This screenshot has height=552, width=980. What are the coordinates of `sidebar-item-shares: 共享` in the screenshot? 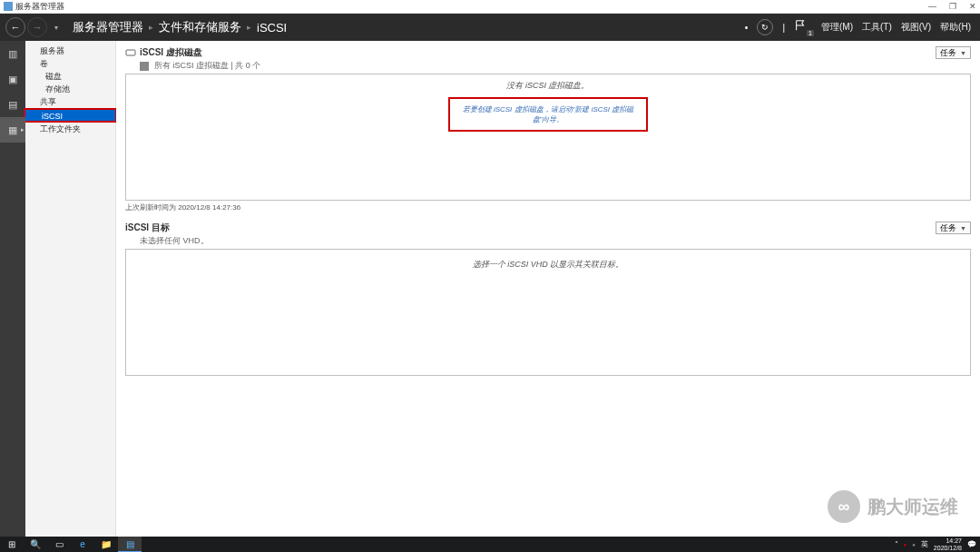 It's located at (71, 102).